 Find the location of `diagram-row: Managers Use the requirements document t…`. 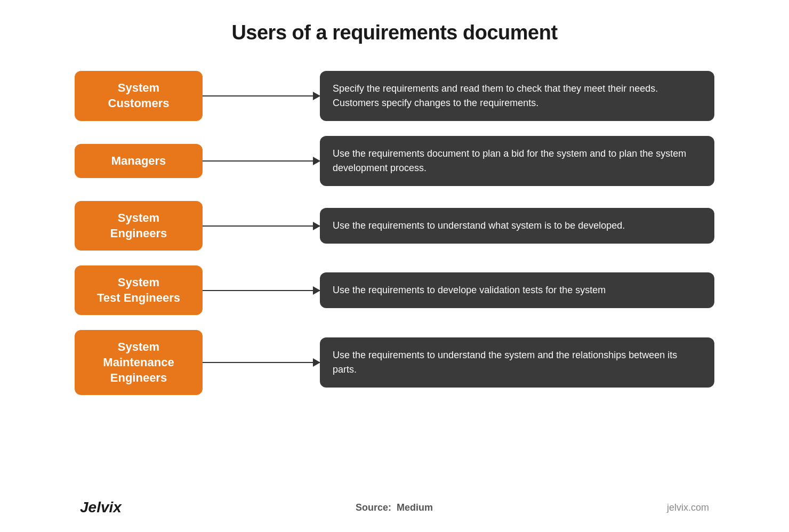

diagram-row: Managers Use the requirements document t… is located at coordinates (395, 161).